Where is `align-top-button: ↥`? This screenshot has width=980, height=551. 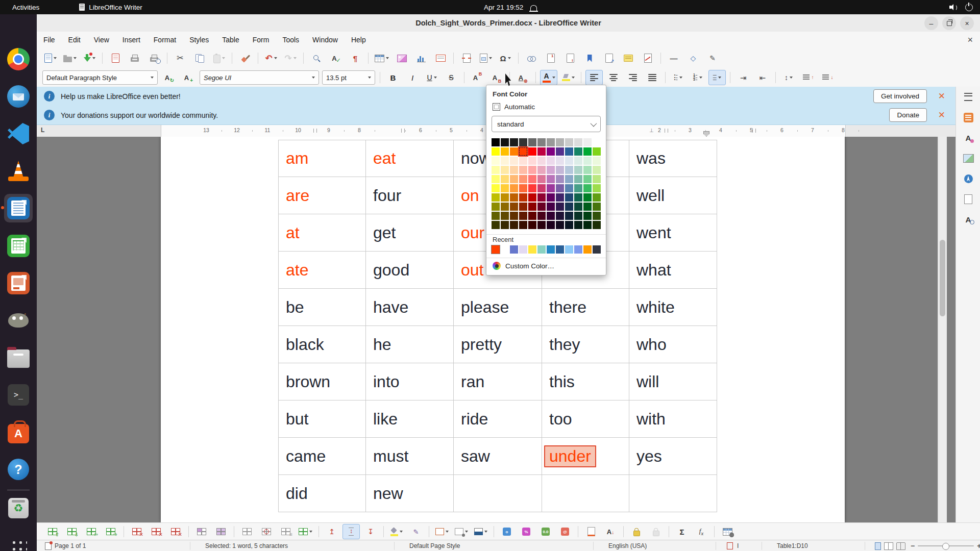 align-top-button: ↥ is located at coordinates (332, 532).